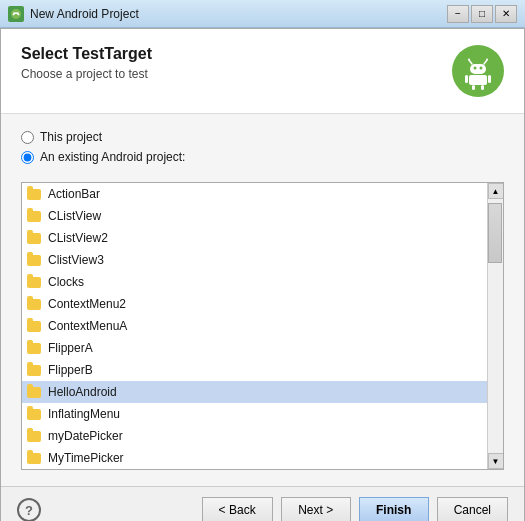  I want to click on window-title: New Android Project, so click(238, 14).